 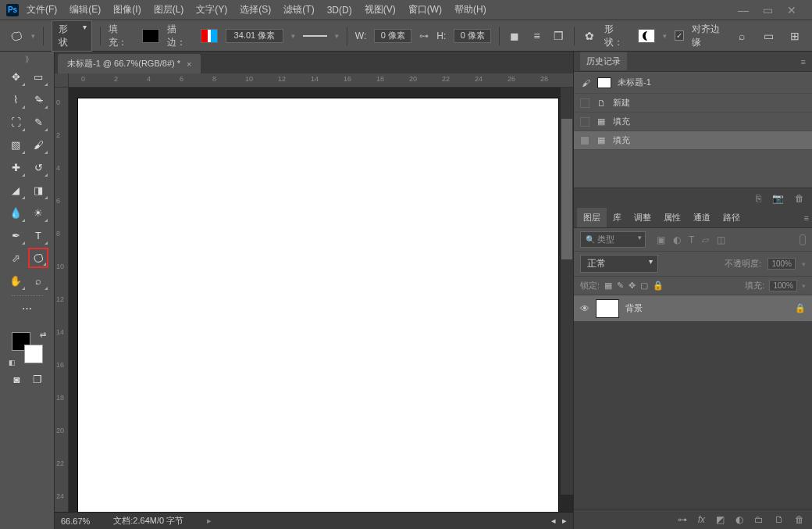 What do you see at coordinates (38, 99) in the screenshot?
I see `quick-select-tool: ✎̶` at bounding box center [38, 99].